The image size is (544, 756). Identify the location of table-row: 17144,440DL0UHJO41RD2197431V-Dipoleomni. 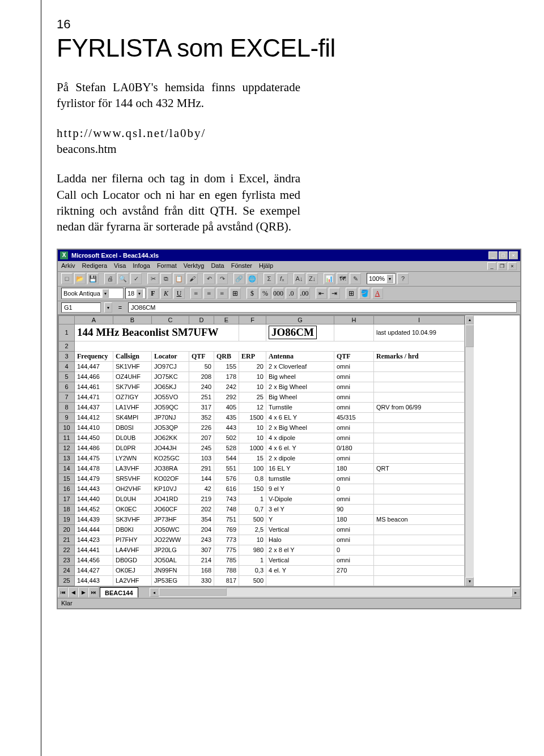
(262, 499).